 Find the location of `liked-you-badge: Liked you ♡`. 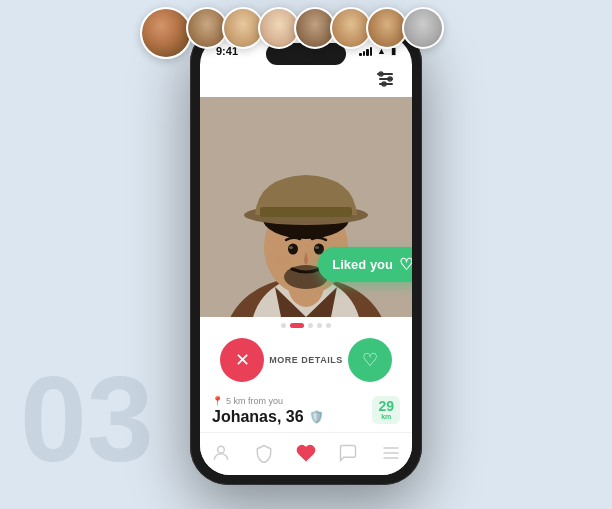

liked-you-badge: Liked you ♡ is located at coordinates (365, 264).